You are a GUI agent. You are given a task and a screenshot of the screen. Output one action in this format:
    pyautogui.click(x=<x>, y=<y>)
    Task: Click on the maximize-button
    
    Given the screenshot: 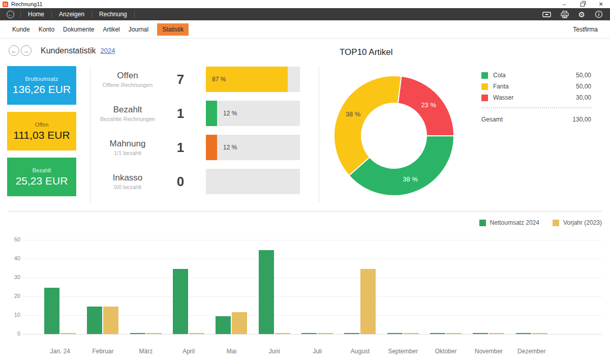 What is the action you would take?
    pyautogui.click(x=583, y=4)
    